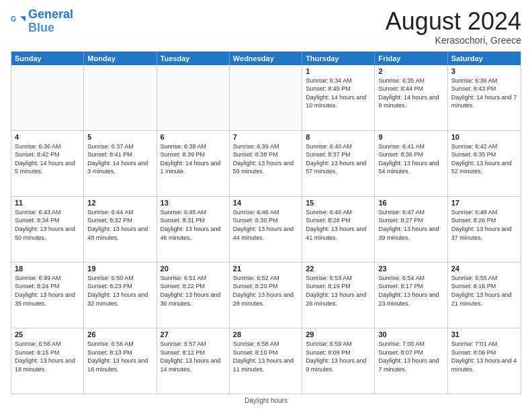 The height and width of the screenshot is (411, 532). Describe the element at coordinates (266, 203) in the screenshot. I see `day-number: 14` at that location.